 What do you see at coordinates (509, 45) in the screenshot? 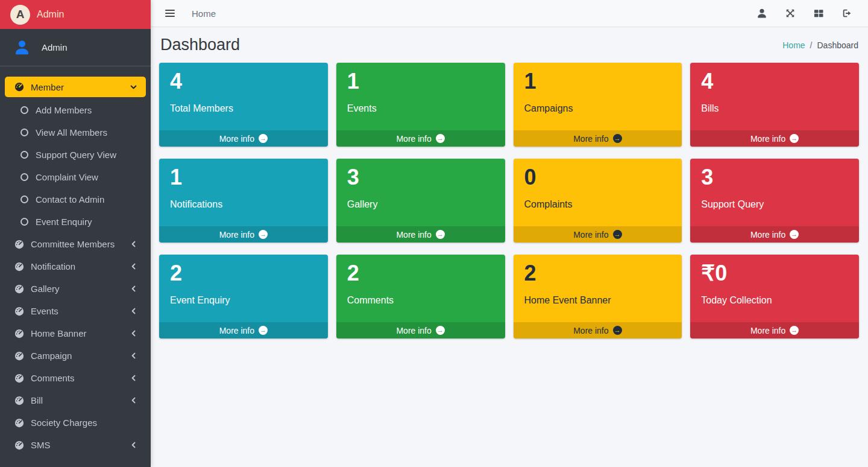
I see `content-header: Dashboard Home / Dashboard` at bounding box center [509, 45].